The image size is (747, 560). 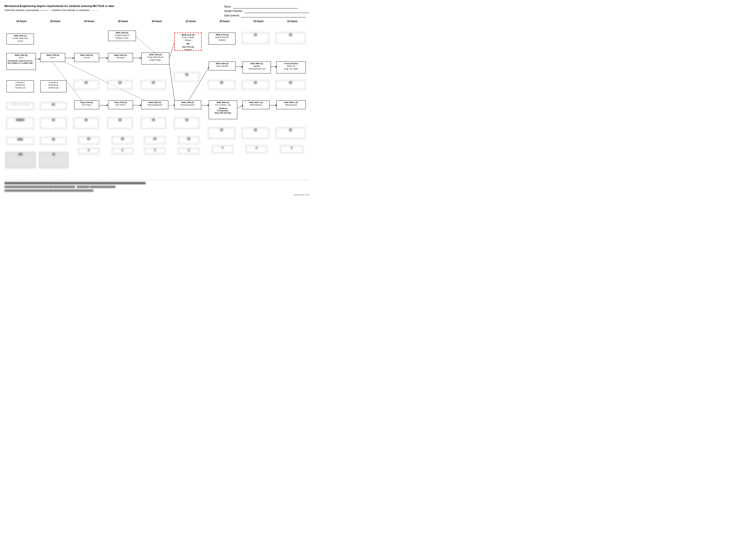 What do you see at coordinates (121, 105) in the screenshot?
I see `box-phys2760: Phys 2760 (5) Univ Phys II` at bounding box center [121, 105].